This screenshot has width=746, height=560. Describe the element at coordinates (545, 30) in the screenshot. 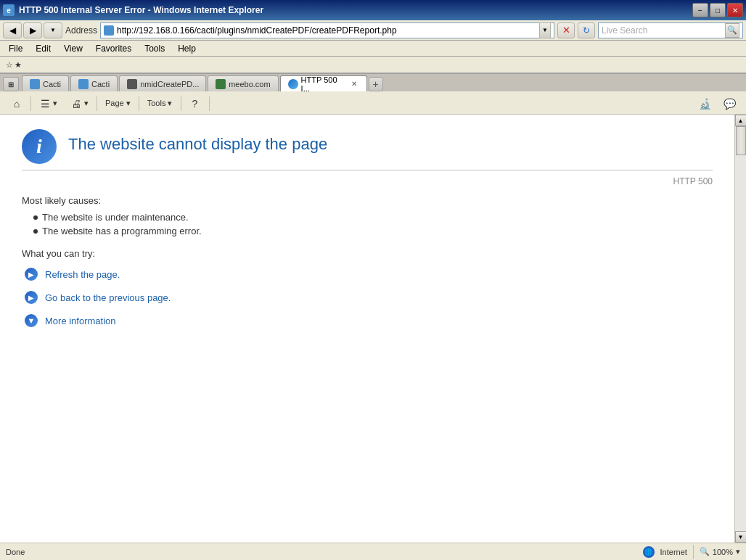

I see `address-dropdown-button: ▼` at that location.